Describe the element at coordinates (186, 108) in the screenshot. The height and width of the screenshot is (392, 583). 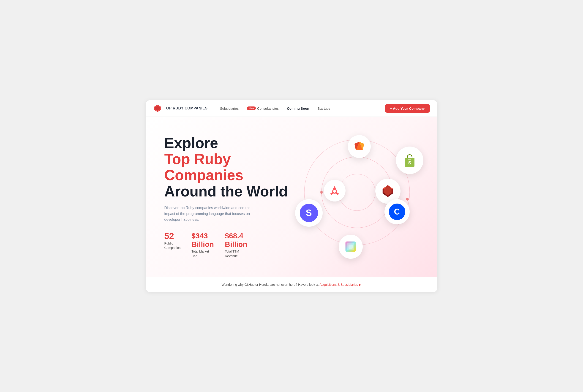
I see `logo-text: TOP RUBY COMPANIES` at that location.